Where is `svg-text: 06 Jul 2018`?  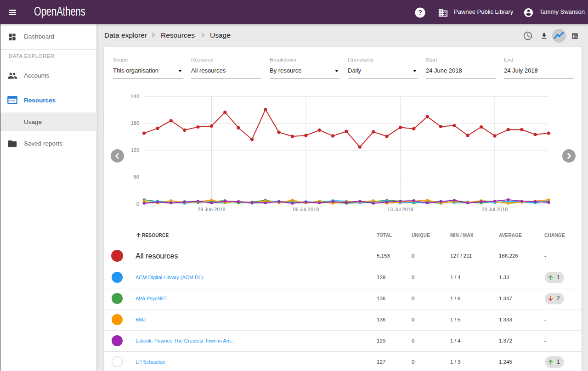 svg-text: 06 Jul 2018 is located at coordinates (306, 209).